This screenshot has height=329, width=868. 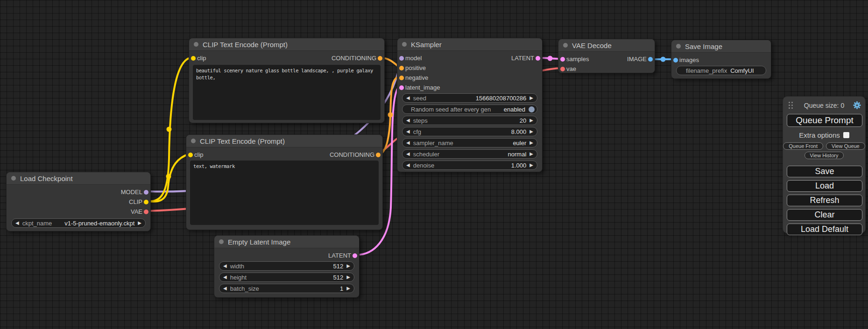 What do you see at coordinates (284, 193) in the screenshot?
I see `prompt-textarea: text, watermark` at bounding box center [284, 193].